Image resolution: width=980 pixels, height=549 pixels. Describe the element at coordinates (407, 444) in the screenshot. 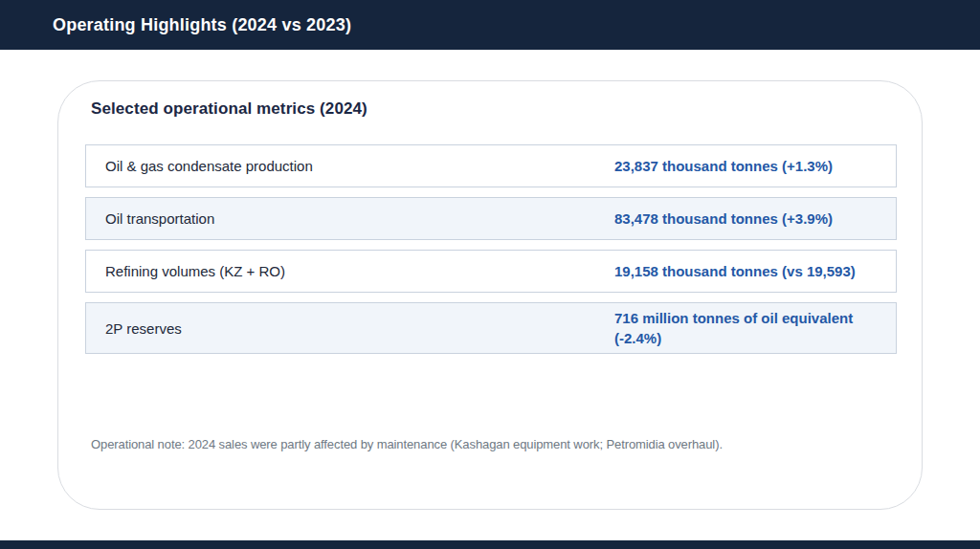

I see `operational-note: Operational note: 2024 sales were partly…` at that location.